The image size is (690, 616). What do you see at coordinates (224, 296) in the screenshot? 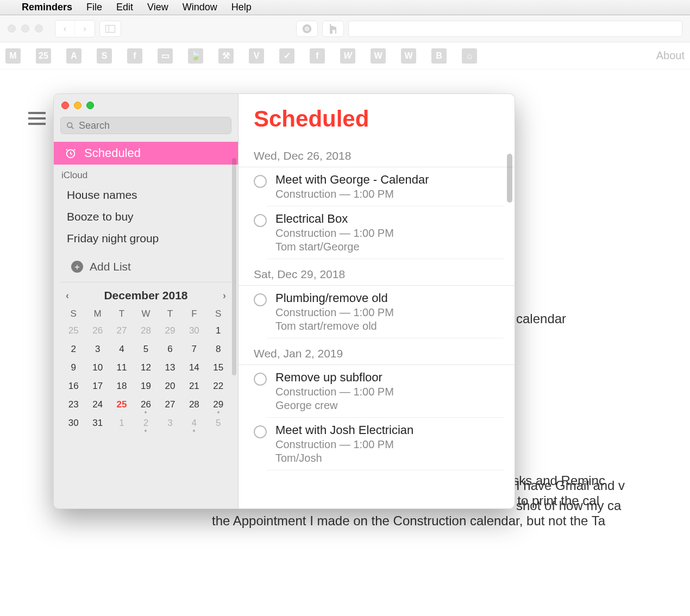
I see `cal-next-button: ›` at bounding box center [224, 296].